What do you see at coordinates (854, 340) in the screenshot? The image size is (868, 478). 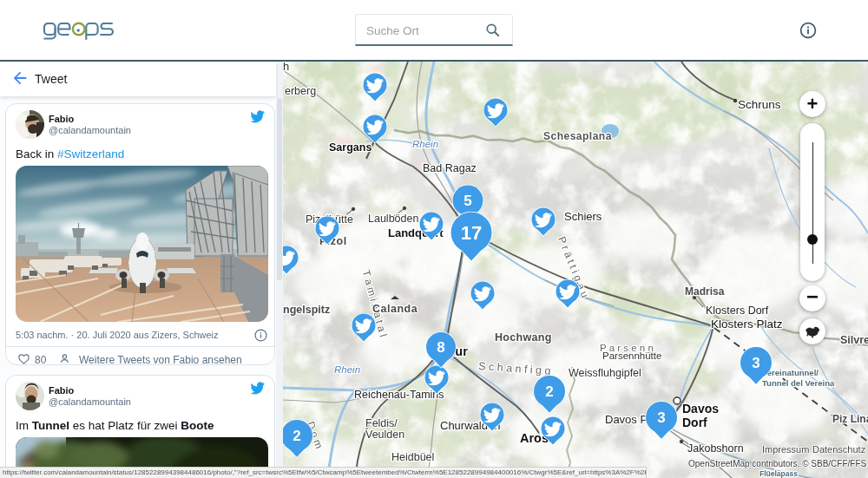 I see `svg-text: Silvrett` at bounding box center [854, 340].